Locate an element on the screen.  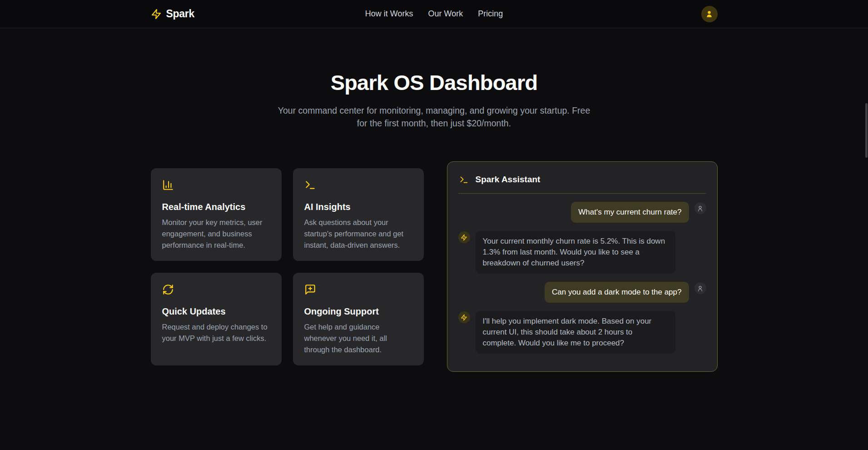
nav-link-pricing: Pricing is located at coordinates (491, 14).